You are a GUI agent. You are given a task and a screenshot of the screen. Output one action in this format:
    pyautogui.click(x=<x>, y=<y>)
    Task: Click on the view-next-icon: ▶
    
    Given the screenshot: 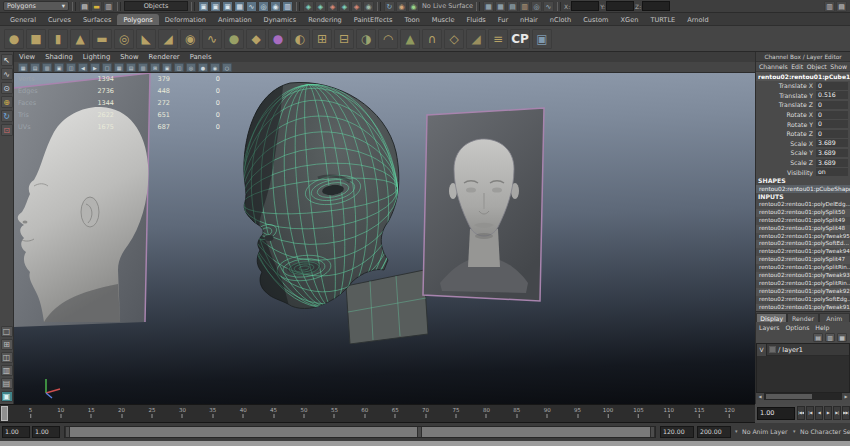 What is the action you would take?
    pyautogui.click(x=95, y=68)
    